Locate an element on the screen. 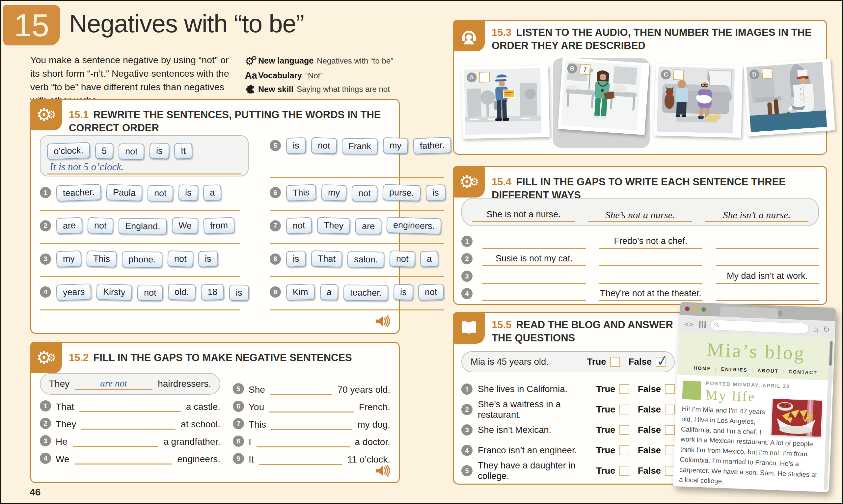 The width and height of the screenshot is (843, 504). zoom-window-icon is located at coordinates (704, 310).